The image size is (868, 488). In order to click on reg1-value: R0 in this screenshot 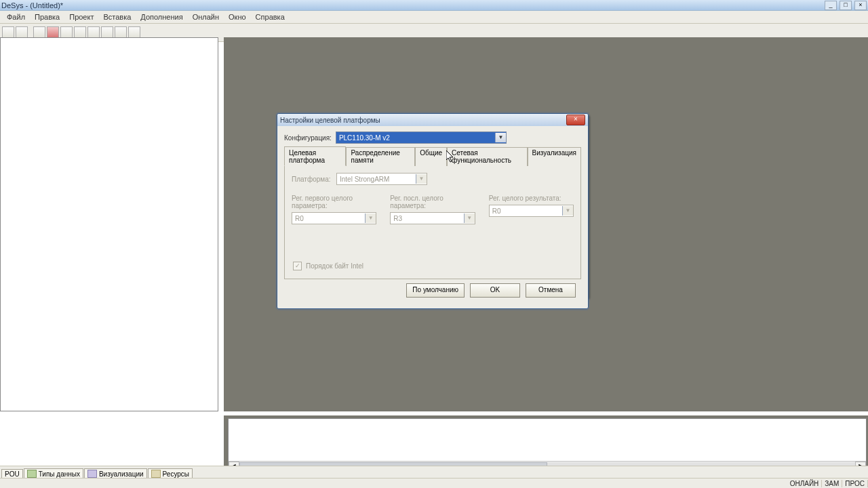, I will do `click(328, 218)`.